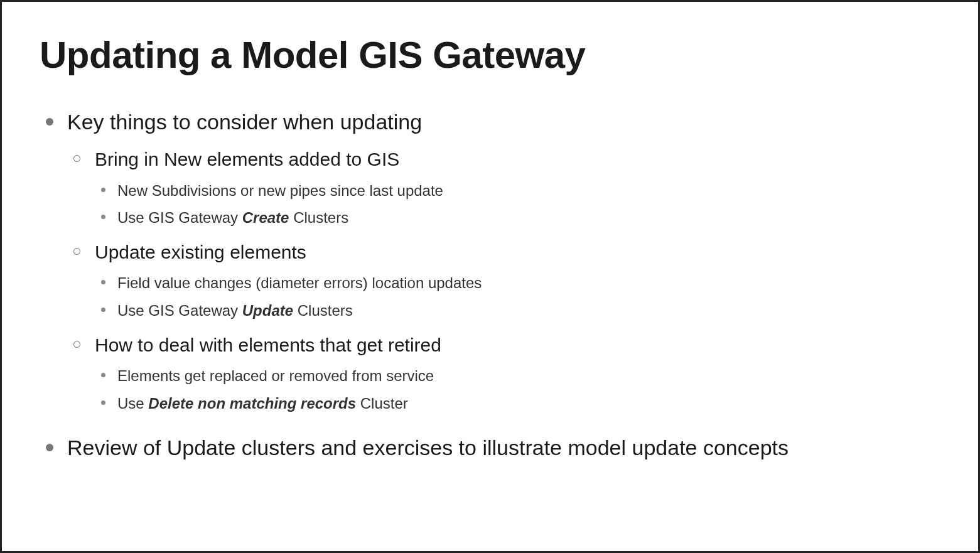 Image resolution: width=980 pixels, height=553 pixels. Describe the element at coordinates (266, 217) in the screenshot. I see `bullet-text-emph: Create` at that location.